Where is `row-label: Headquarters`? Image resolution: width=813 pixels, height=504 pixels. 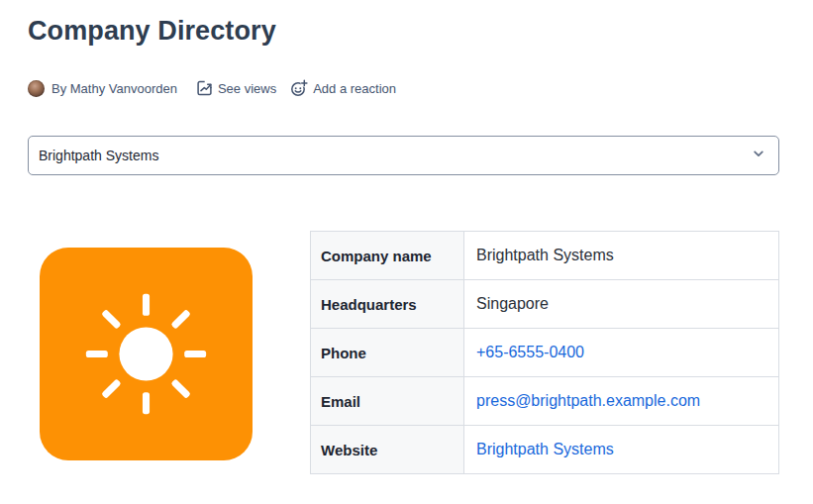 row-label: Headquarters is located at coordinates (388, 305).